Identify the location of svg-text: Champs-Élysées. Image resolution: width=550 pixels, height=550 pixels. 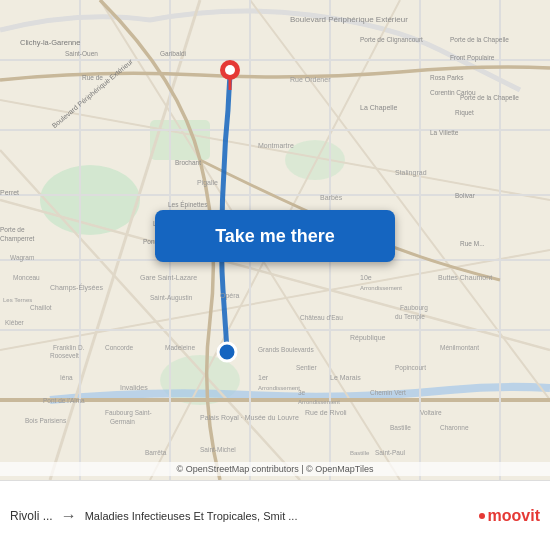
(76, 288).